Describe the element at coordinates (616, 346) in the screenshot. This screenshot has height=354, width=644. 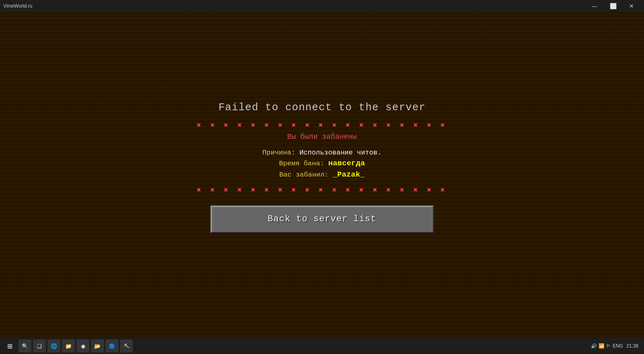
I see `taskbar-right: 🔊 📶 🏳 ENG 21:38` at that location.